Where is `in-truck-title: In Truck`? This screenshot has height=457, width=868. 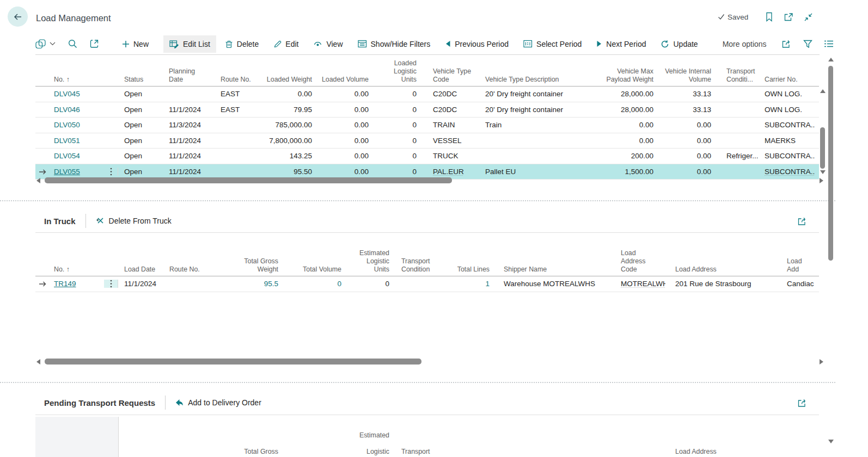
in-truck-title: In Truck is located at coordinates (60, 221).